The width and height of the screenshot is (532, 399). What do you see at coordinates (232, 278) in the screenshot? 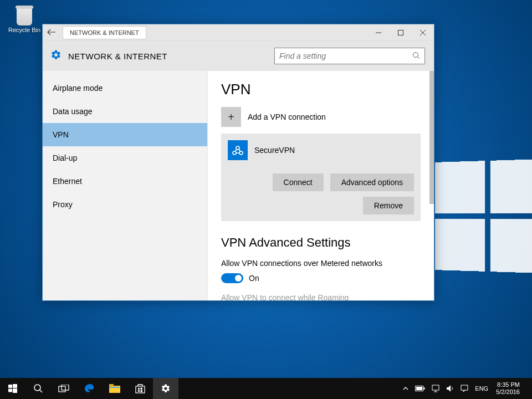
I see `metered-toggle` at bounding box center [232, 278].